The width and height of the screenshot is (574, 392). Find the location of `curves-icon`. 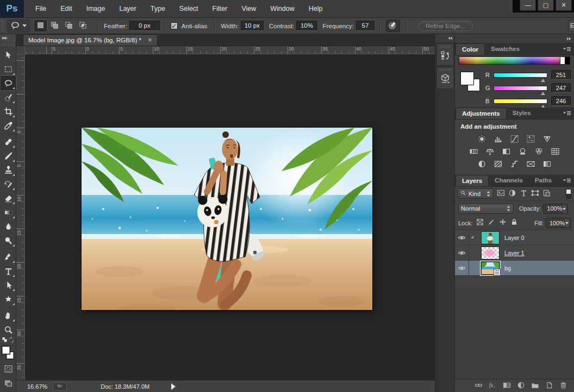

curves-icon is located at coordinates (515, 139).